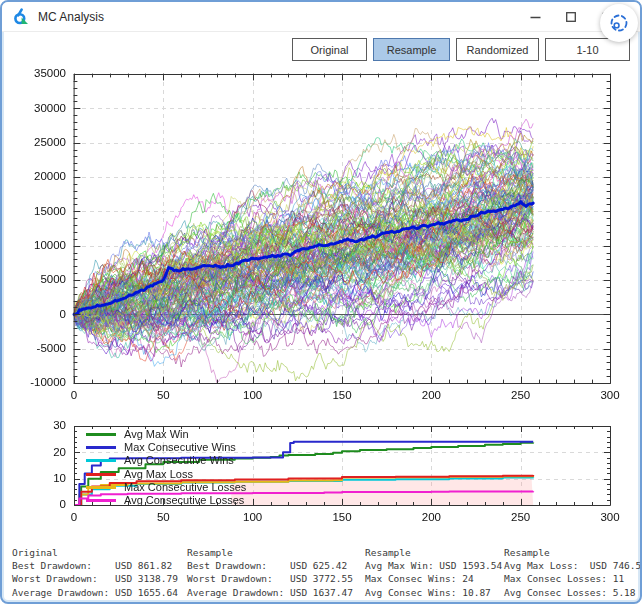  I want to click on original-button: Original, so click(330, 50).